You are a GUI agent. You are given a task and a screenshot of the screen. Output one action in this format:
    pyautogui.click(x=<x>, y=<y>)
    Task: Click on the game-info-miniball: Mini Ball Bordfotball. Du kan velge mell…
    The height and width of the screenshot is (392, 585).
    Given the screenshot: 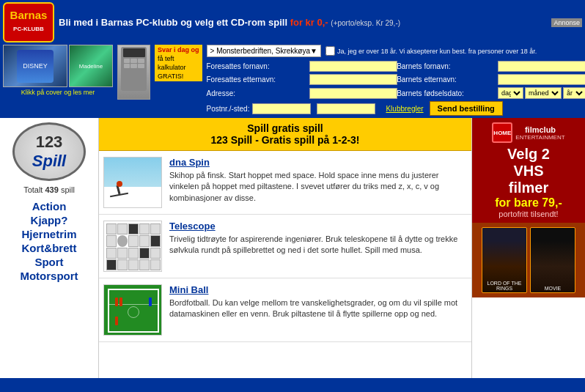 What is the action you would take?
    pyautogui.click(x=318, y=302)
    